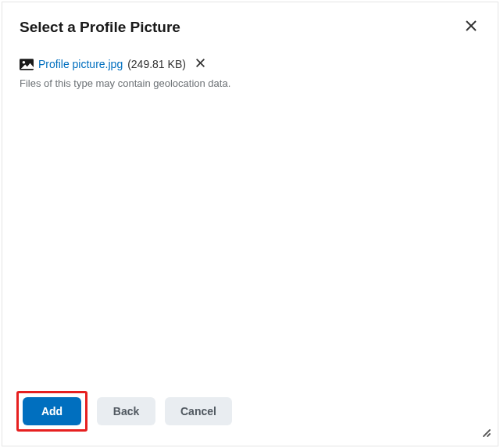 The width and height of the screenshot is (500, 448). What do you see at coordinates (80, 64) in the screenshot?
I see `file-name-link: Profile picture.jpg` at bounding box center [80, 64].